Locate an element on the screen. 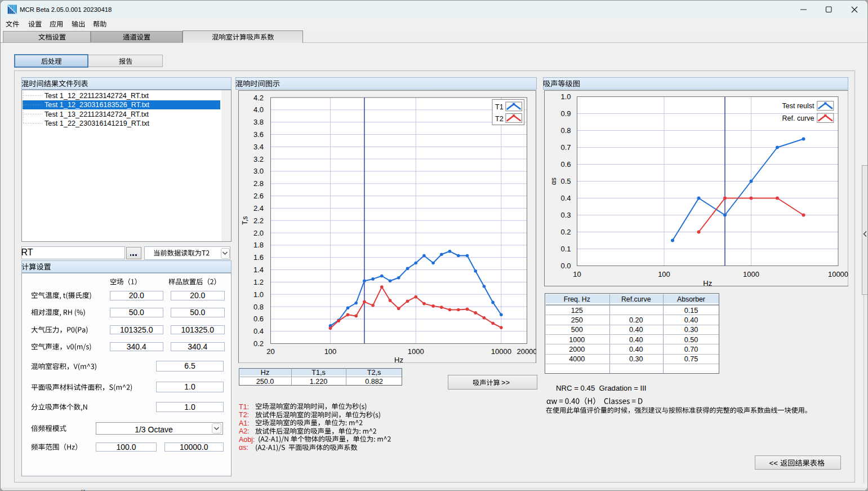  svg-text: 4.2 is located at coordinates (258, 97).